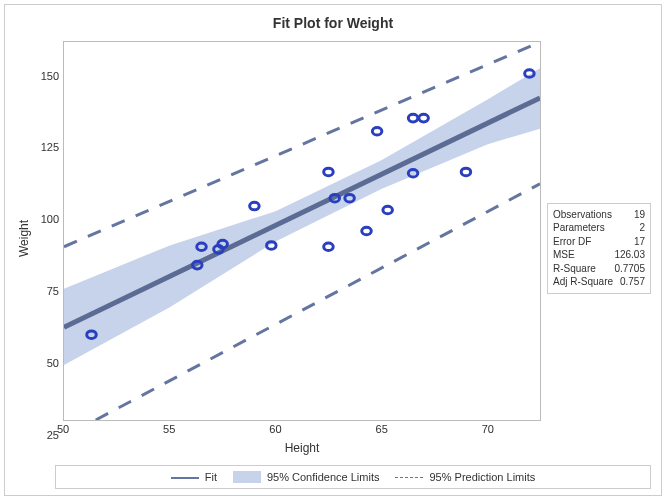 This screenshot has width=666, height=500. I want to click on inset-label: R-Square, so click(574, 269).